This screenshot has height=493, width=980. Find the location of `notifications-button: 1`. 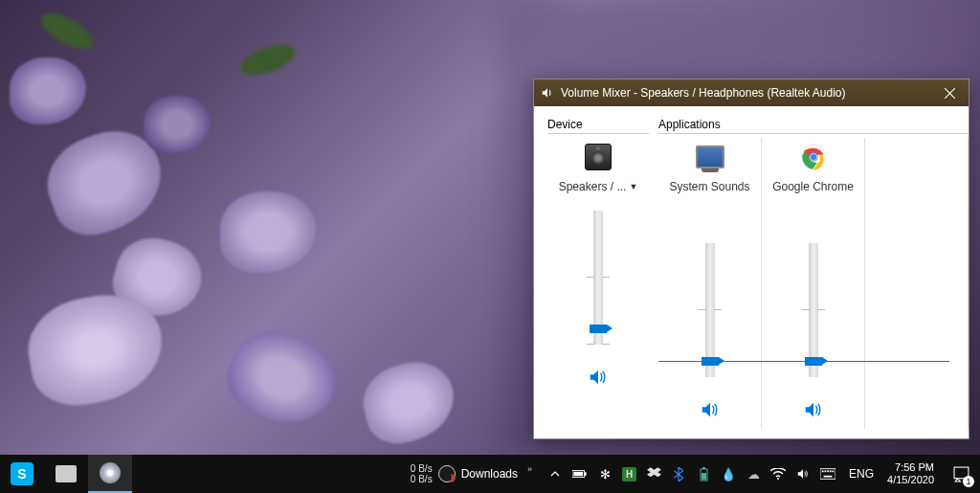

notifications-button: 1 is located at coordinates (961, 474).